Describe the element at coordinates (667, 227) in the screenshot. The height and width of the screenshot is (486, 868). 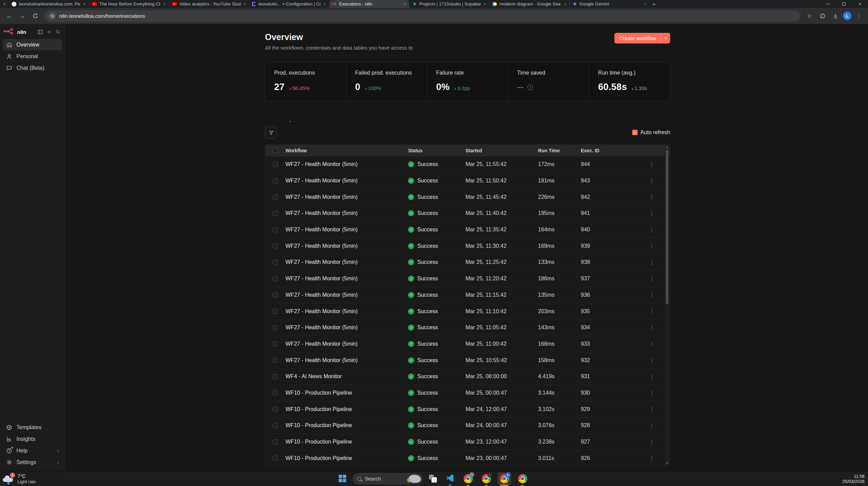
I see `scrollbar-thumb` at that location.